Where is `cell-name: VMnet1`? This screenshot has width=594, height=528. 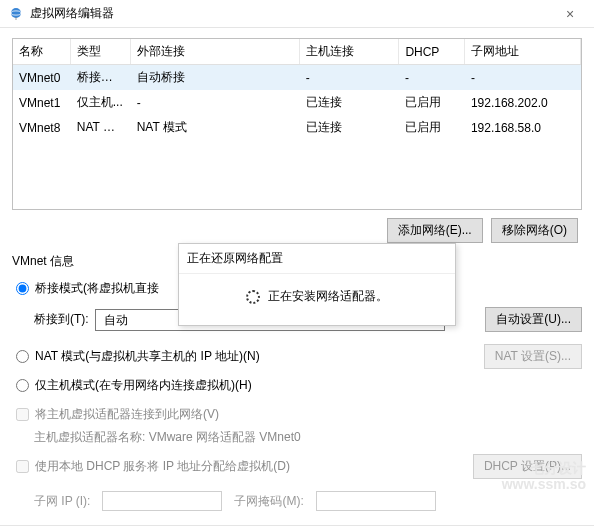
cell-name: VMnet1 is located at coordinates (42, 102).